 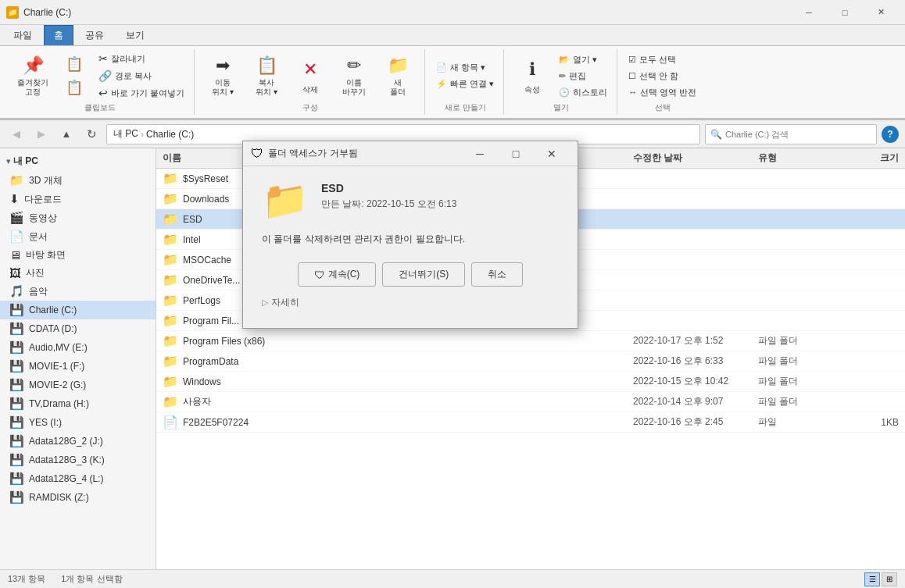 What do you see at coordinates (310, 108) in the screenshot?
I see `organize-label: 구성` at bounding box center [310, 108].